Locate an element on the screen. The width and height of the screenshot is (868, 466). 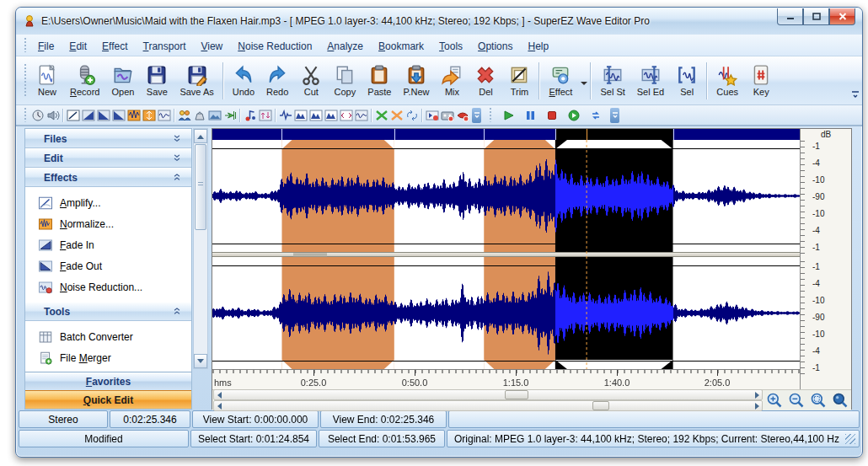
toolbar-overflow-button is located at coordinates (855, 95).